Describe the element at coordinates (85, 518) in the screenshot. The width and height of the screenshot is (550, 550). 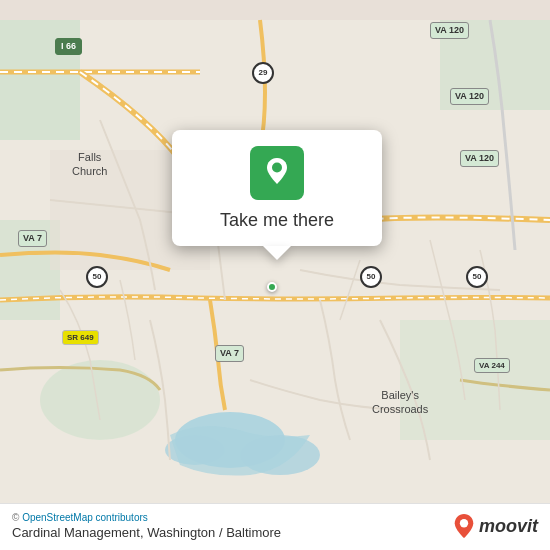
I see `osm-link: OpenStreetMap contributors` at that location.